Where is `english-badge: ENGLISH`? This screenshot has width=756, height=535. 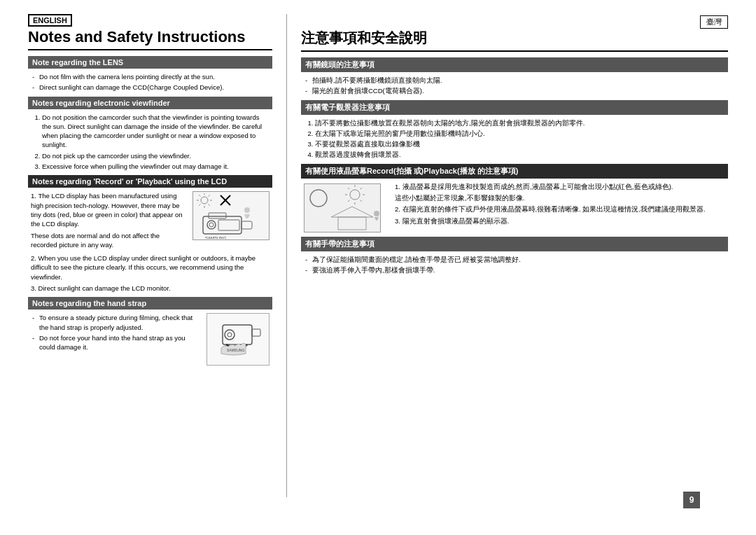
english-badge: ENGLISH is located at coordinates (50, 20).